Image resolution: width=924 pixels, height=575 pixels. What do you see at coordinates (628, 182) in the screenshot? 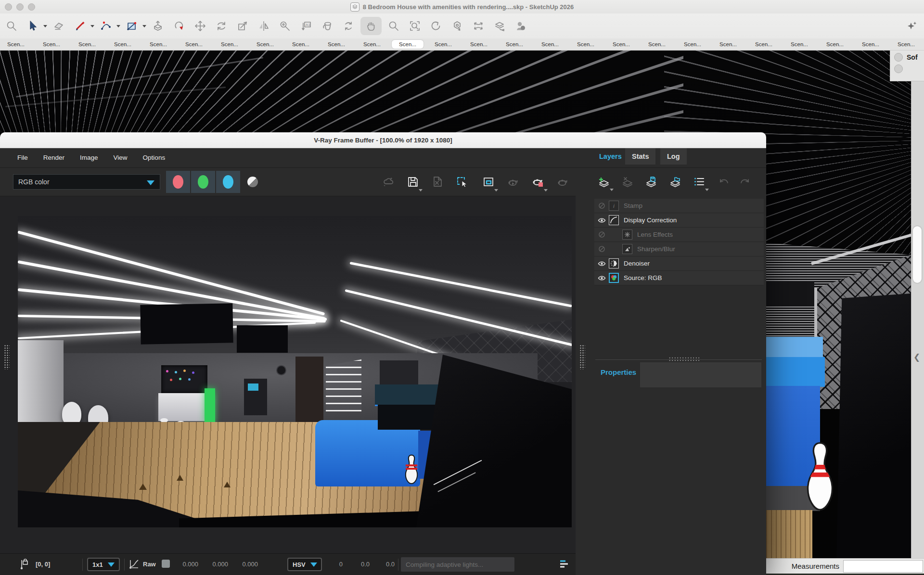
I see `delete-layer-icon` at bounding box center [628, 182].